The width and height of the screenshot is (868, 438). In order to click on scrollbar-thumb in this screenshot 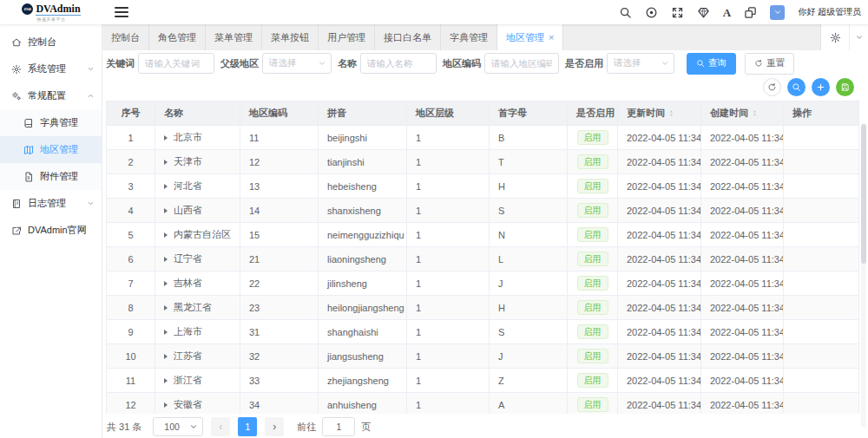, I will do `click(864, 194)`.